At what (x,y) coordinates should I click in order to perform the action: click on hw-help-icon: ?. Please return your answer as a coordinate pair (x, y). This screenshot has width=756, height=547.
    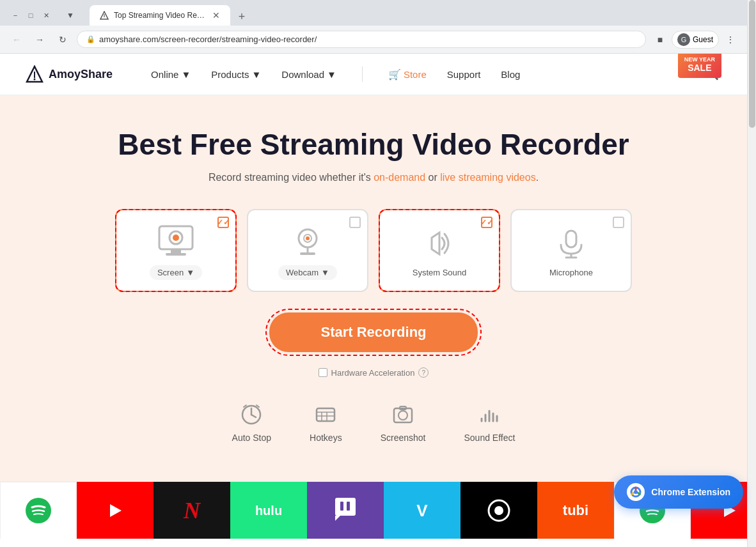
    Looking at the image, I should click on (423, 373).